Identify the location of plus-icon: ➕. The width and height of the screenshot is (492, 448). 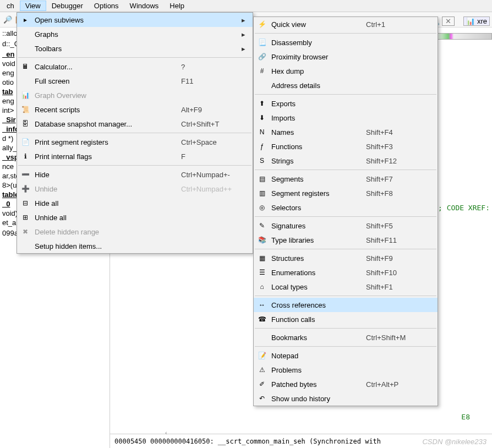
(25, 189).